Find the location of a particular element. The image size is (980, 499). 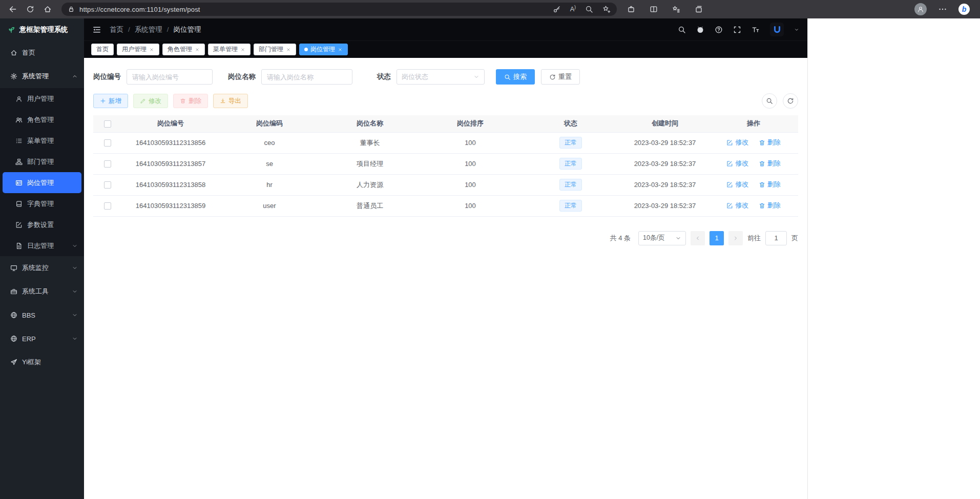

globe-icon is located at coordinates (14, 315).